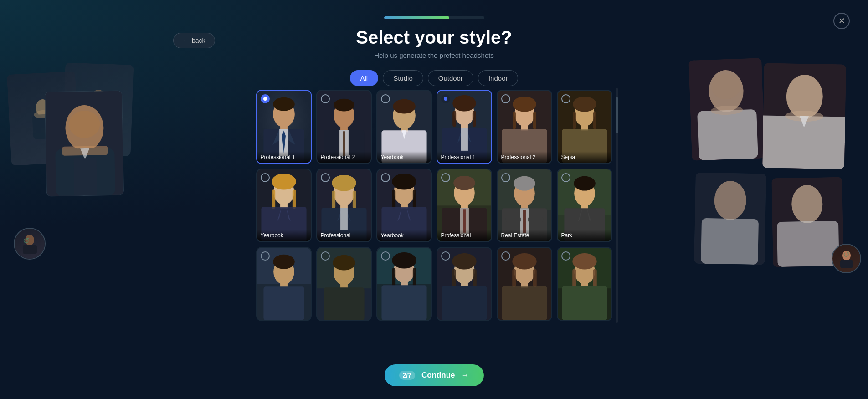  What do you see at coordinates (585, 235) in the screenshot?
I see `style-card-label-12: Park` at bounding box center [585, 235].